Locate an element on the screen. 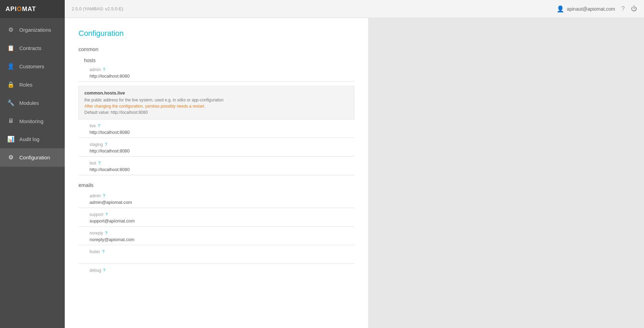 The height and width of the screenshot is (328, 644). field-email-support-label: support is located at coordinates (96, 215).